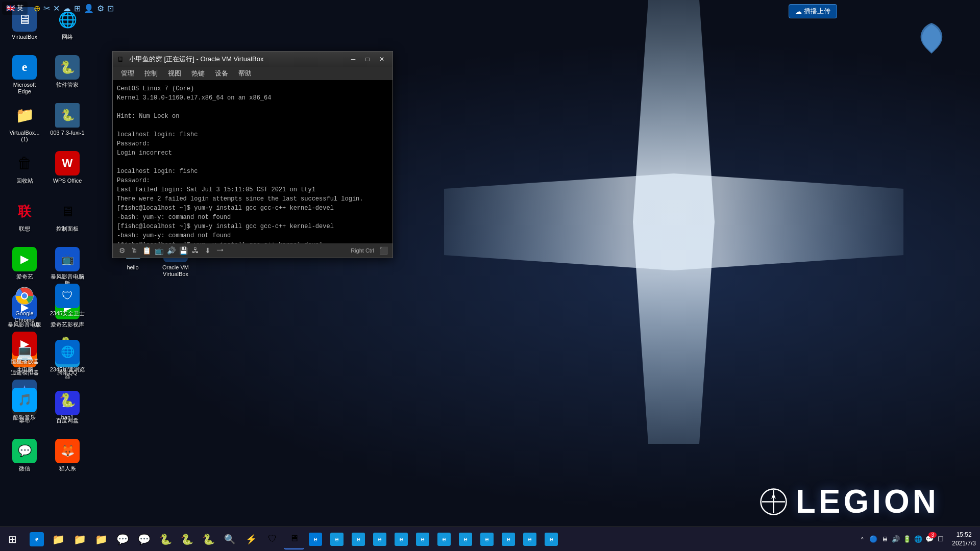 This screenshot has width=980, height=551. What do you see at coordinates (896, 539) in the screenshot?
I see `tray-icon-speaker: 🔊` at bounding box center [896, 539].